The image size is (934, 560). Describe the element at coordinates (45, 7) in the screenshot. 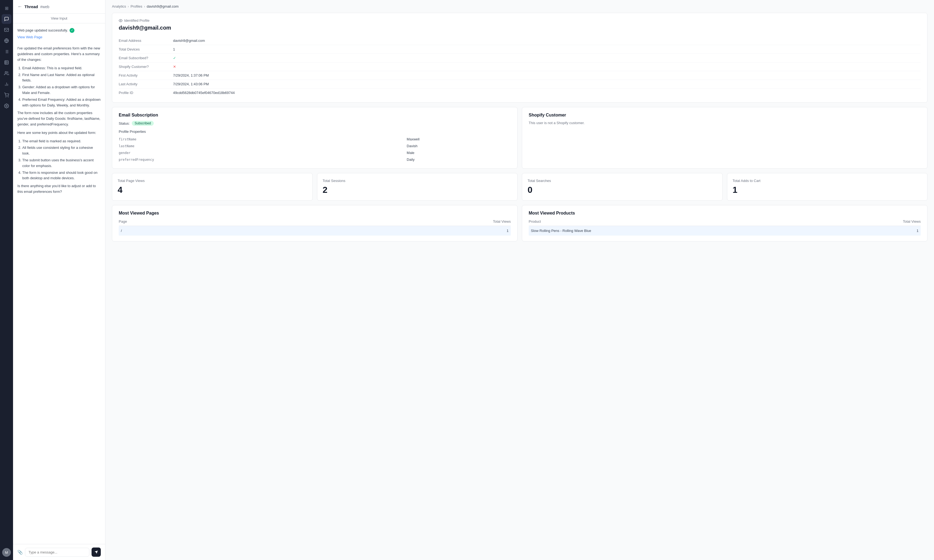

I see `thread-tag: #web` at that location.